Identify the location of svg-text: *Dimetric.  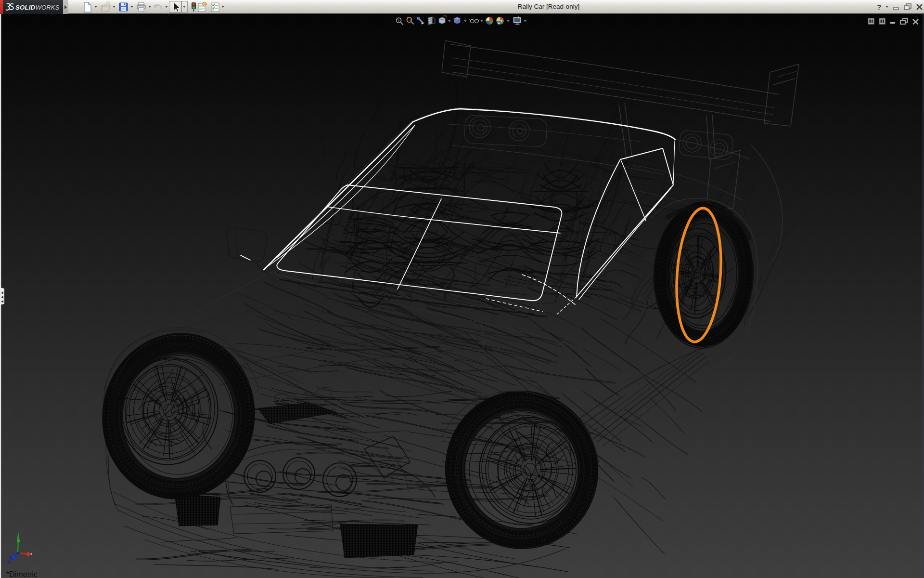
(22, 574).